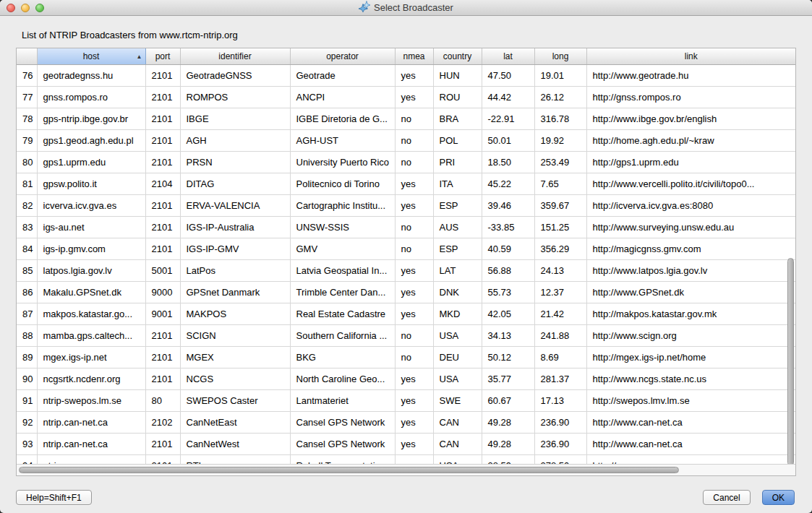  What do you see at coordinates (406, 184) in the screenshot?
I see `table-row: 81gpsw.polito.it2104DITAGPolitecnico di …` at bounding box center [406, 184].